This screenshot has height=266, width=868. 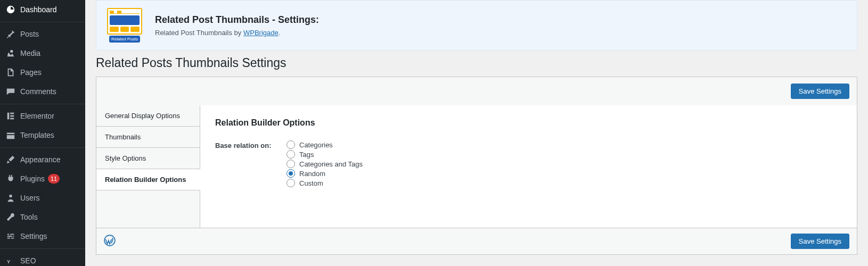 I want to click on plugins-badge: 11, so click(x=54, y=179).